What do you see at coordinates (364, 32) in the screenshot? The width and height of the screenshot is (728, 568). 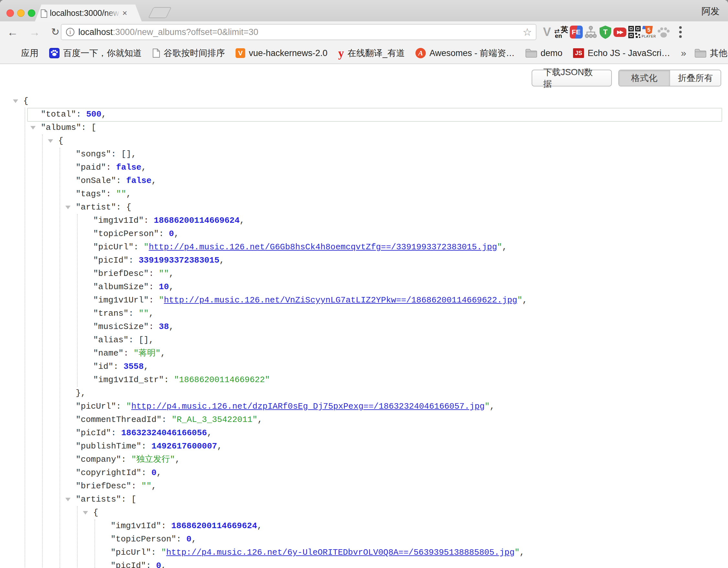 I see `browser-toolbar: ← → ↻ i localhost:3000/new_albums?offset…` at bounding box center [364, 32].